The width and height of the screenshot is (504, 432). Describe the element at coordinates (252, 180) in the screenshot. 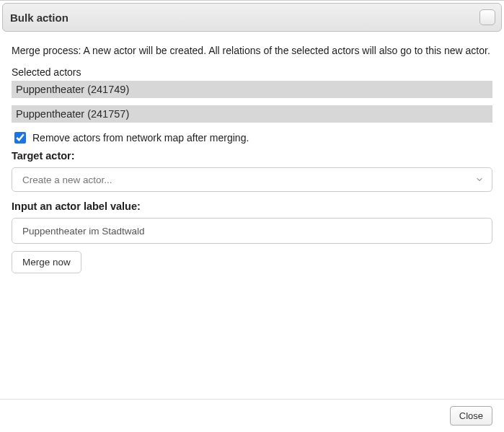

I see `target-actor-select-wrap: Create a new actor...` at that location.